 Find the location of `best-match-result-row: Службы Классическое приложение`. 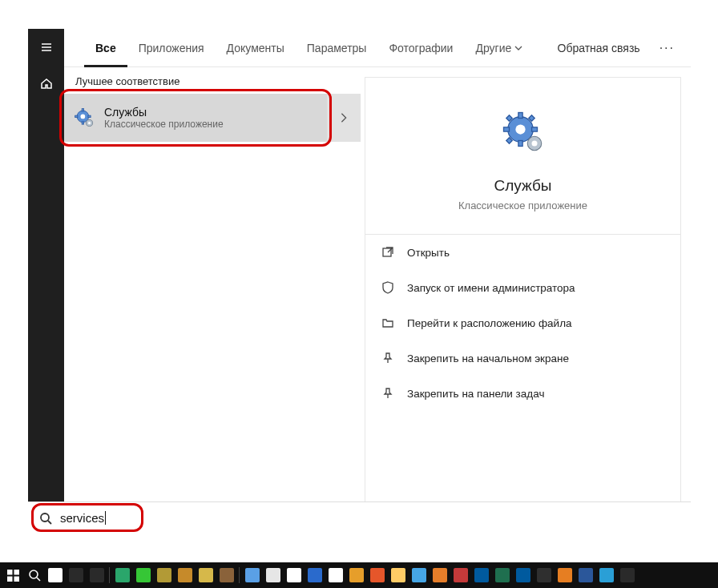

best-match-result-row: Службы Классическое приложение is located at coordinates (212, 118).